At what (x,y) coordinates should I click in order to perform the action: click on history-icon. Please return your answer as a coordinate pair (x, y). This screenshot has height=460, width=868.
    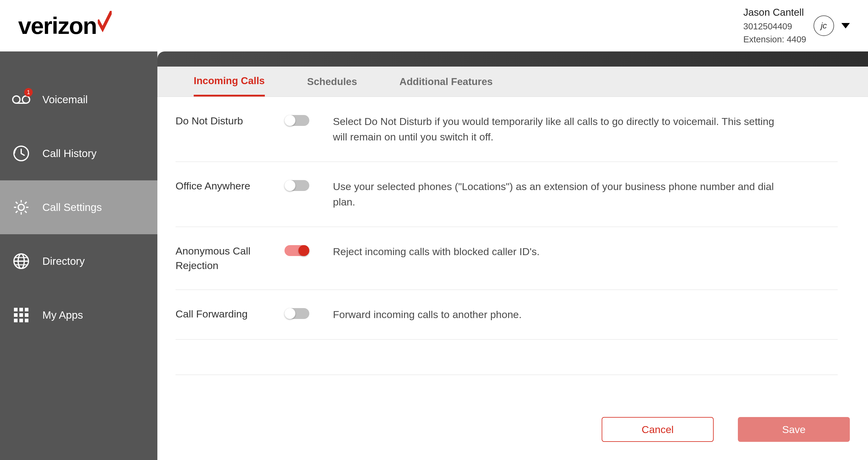
    Looking at the image, I should click on (21, 153).